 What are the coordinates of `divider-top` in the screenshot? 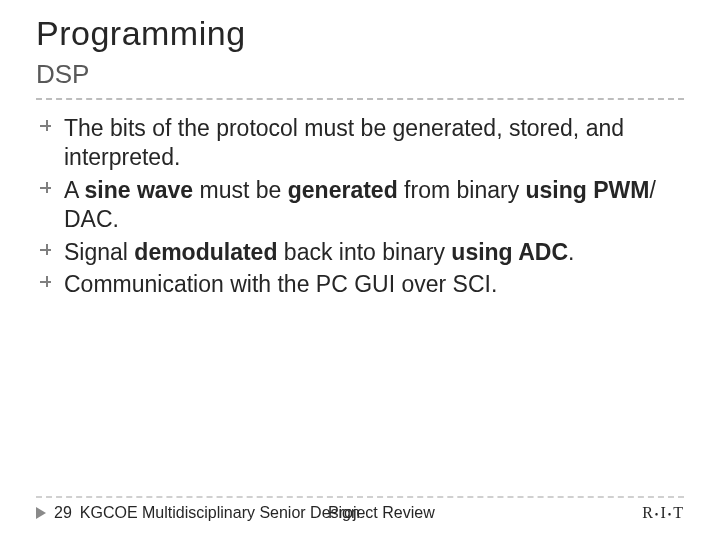 It's located at (360, 99).